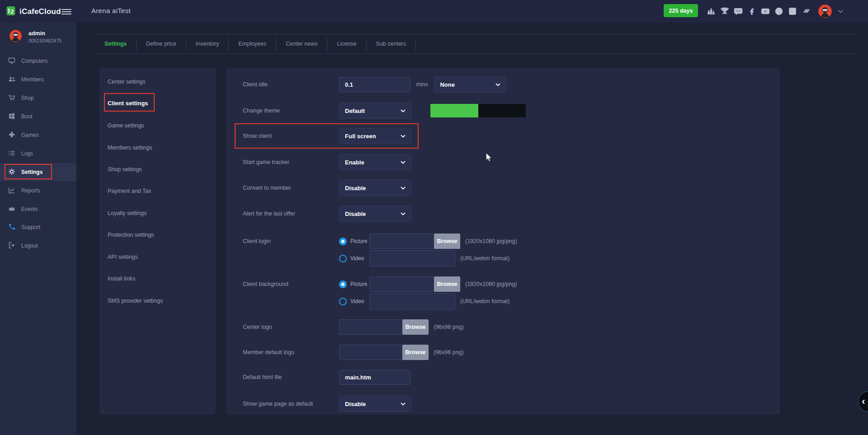 The width and height of the screenshot is (868, 435). Describe the element at coordinates (416, 44) in the screenshot. I see `tab-divider` at that location.